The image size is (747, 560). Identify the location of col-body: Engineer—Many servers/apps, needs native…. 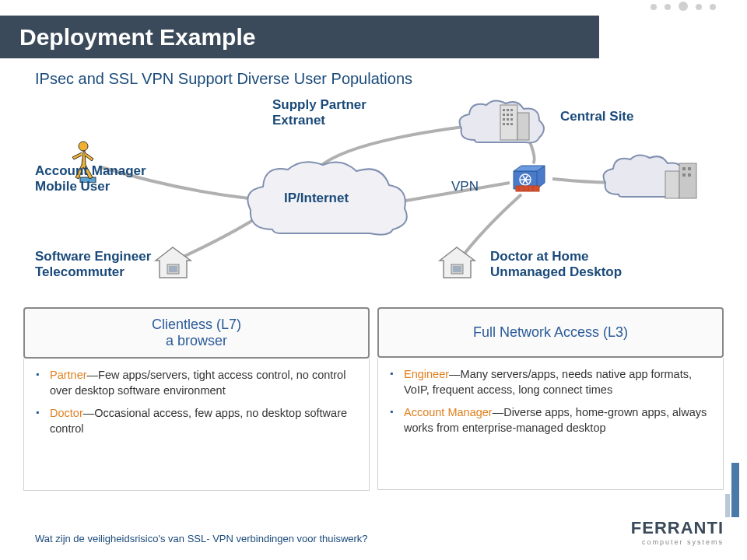
(551, 424).